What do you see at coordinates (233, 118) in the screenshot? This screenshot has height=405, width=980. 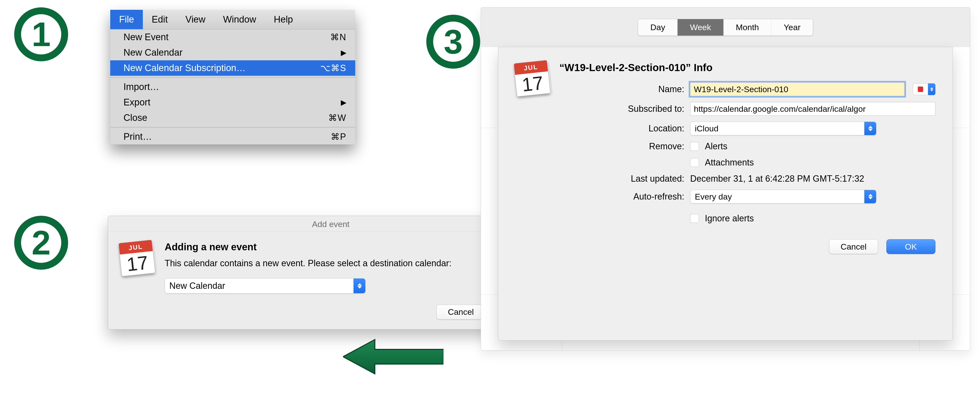 I see `menu-close: Close ⌘W` at bounding box center [233, 118].